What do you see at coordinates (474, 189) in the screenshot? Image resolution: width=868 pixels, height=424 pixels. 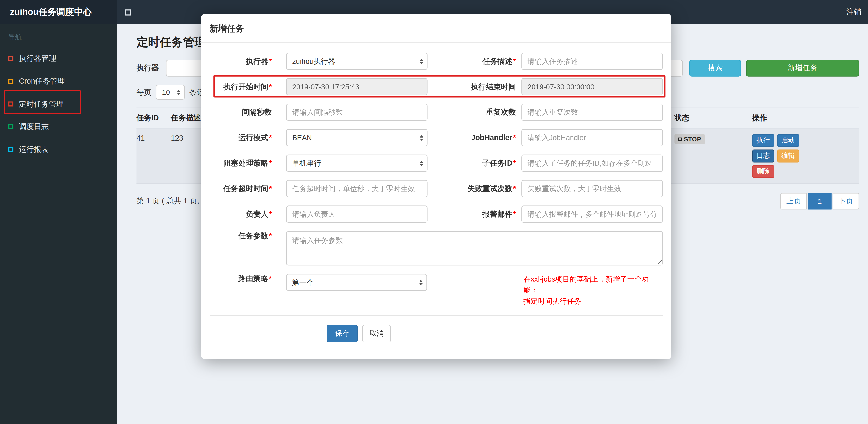 I see `fail-retry-label: 失败重试次数*` at bounding box center [474, 189].